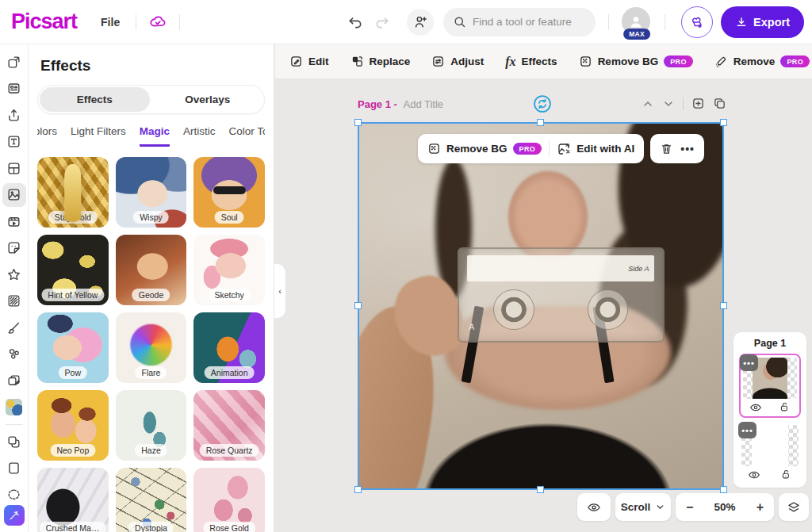  What do you see at coordinates (110, 22) in the screenshot?
I see `file-menu: File` at bounding box center [110, 22].